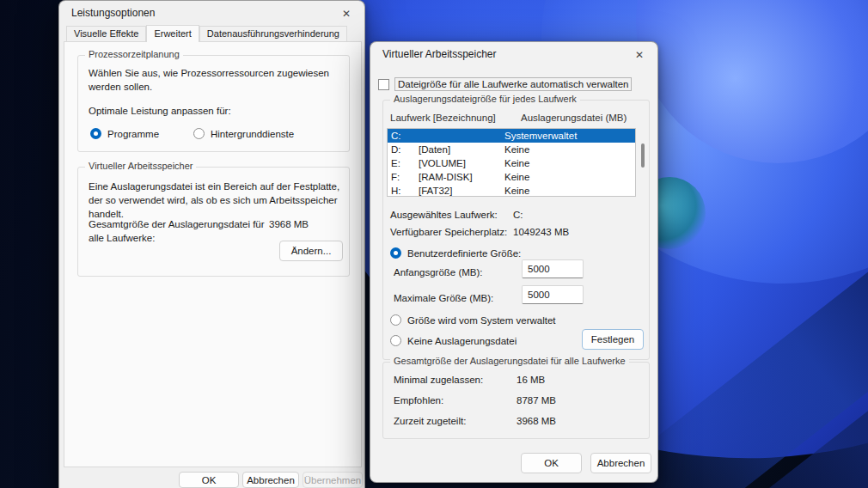  What do you see at coordinates (473, 320) in the screenshot?
I see `radio-system-managed: Größe wird vom System verwaltet` at bounding box center [473, 320].